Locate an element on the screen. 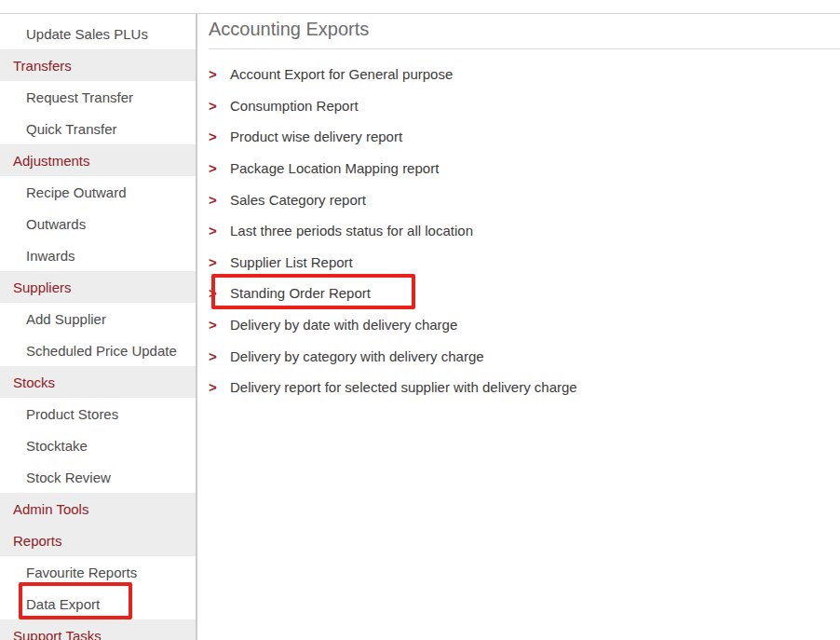 The width and height of the screenshot is (840, 640). sidebar-item-label: Inwards is located at coordinates (50, 255).